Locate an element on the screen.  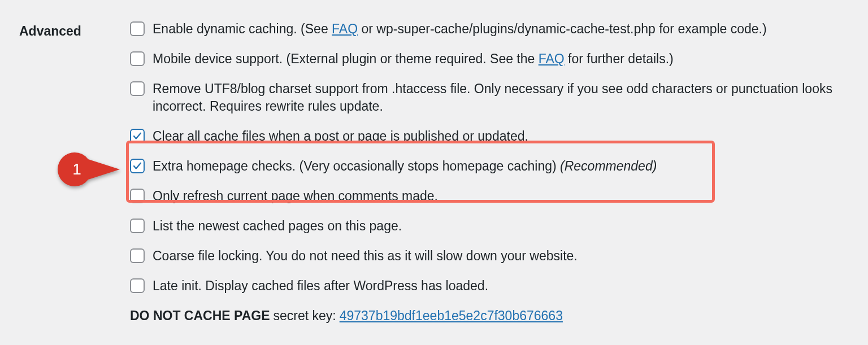
label-only-refresh: Only refresh current page when comments … is located at coordinates (493, 196).